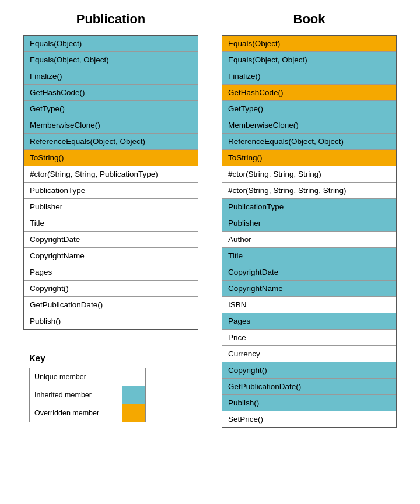 Image resolution: width=420 pixels, height=504 pixels. Describe the element at coordinates (309, 370) in the screenshot. I see `book-member-item: Copyright()` at that location.